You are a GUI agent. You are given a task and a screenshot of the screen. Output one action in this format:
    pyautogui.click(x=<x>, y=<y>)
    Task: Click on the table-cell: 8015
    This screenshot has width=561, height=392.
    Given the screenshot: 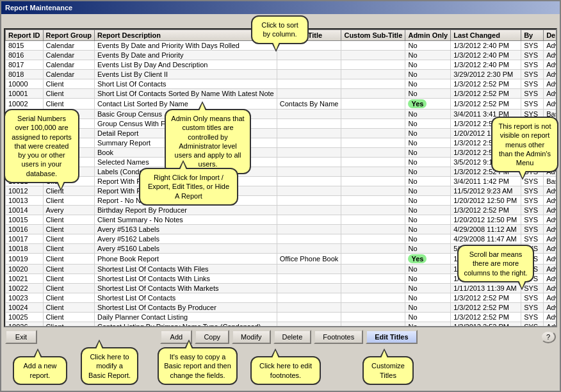 What is the action you would take?
    pyautogui.click(x=24, y=46)
    